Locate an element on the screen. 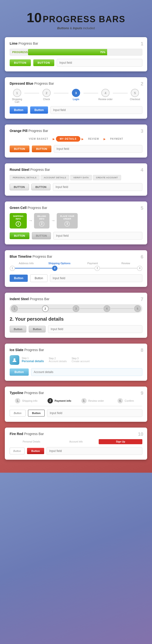 This screenshot has height=644, width=152. card4-title-strong: Round Steel is located at coordinates (20, 170).